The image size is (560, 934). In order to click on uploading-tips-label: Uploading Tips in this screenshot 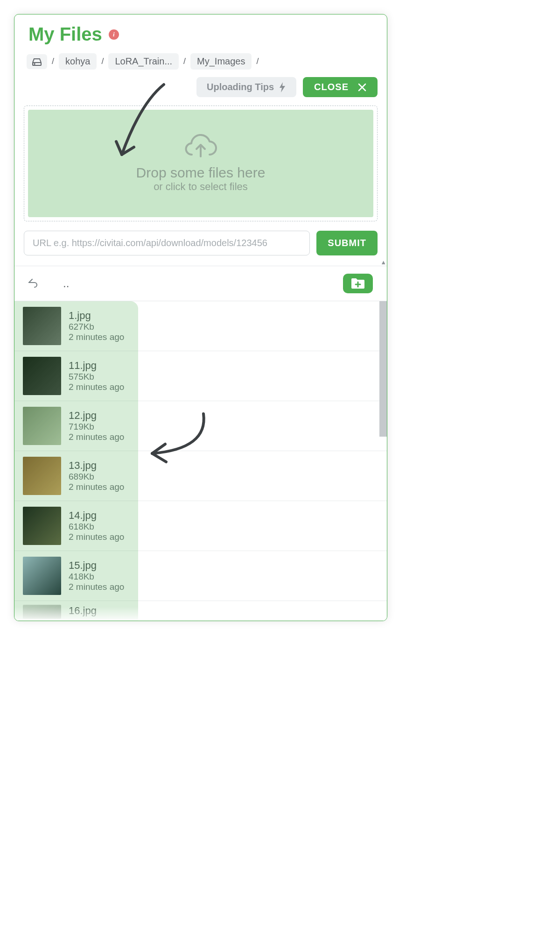, I will do `click(240, 87)`.